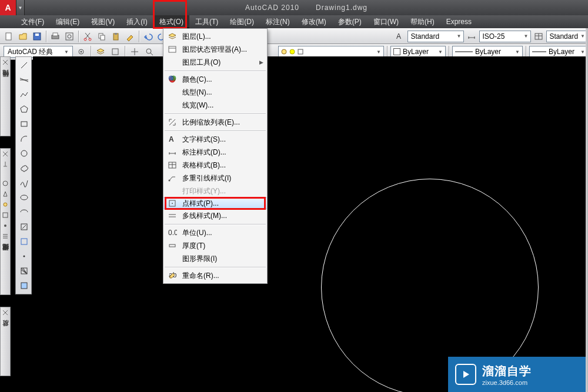 The width and height of the screenshot is (588, 392). I want to click on plot-preview-icon, so click(69, 36).